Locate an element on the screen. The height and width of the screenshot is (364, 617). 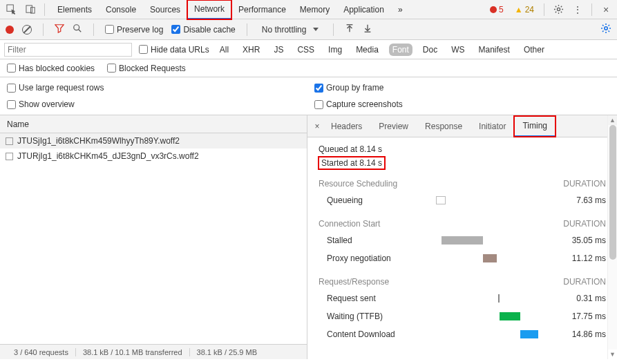
tab-sources: Sources is located at coordinates (165, 10).